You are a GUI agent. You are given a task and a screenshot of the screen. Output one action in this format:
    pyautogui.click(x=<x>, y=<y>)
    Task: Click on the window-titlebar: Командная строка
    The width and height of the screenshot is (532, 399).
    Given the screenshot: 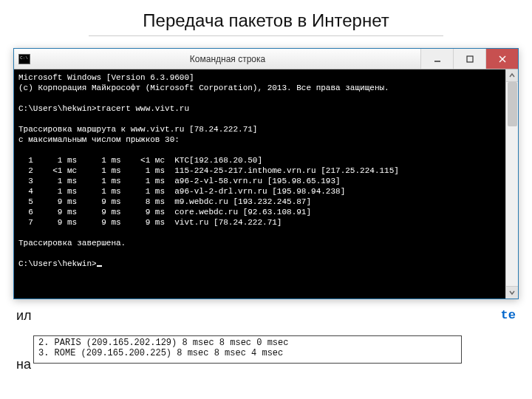 What is the action you would take?
    pyautogui.click(x=266, y=59)
    